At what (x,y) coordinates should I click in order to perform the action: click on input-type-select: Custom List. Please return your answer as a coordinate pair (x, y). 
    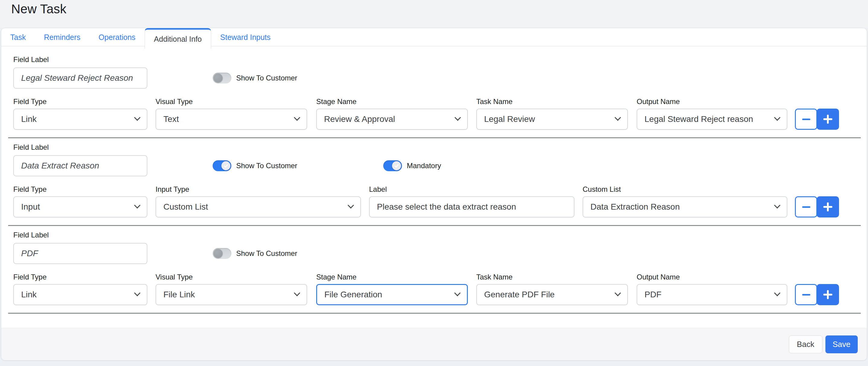
    Looking at the image, I should click on (258, 207).